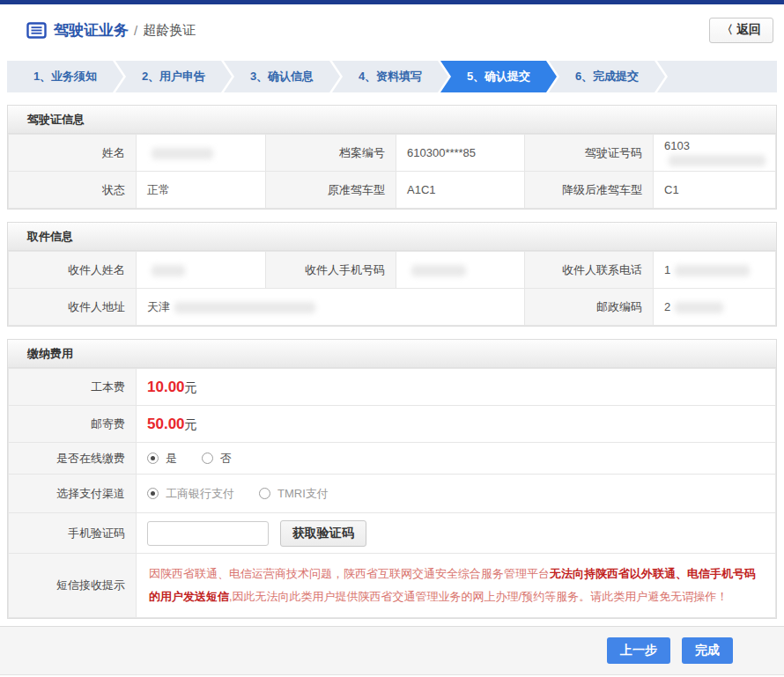  I want to click on field-label: 短信接收提示, so click(72, 586).